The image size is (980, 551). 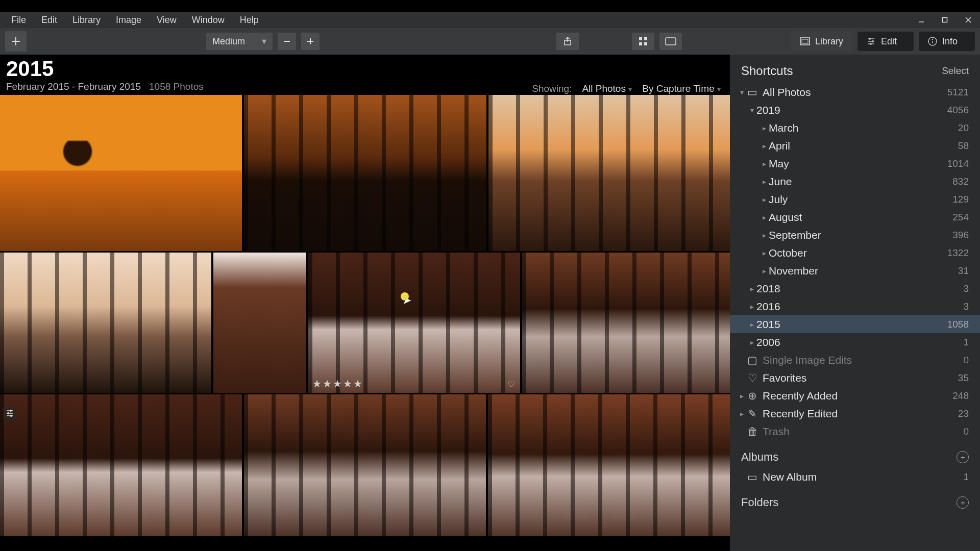 What do you see at coordinates (752, 378) in the screenshot?
I see `heart-icon: ♡` at bounding box center [752, 378].